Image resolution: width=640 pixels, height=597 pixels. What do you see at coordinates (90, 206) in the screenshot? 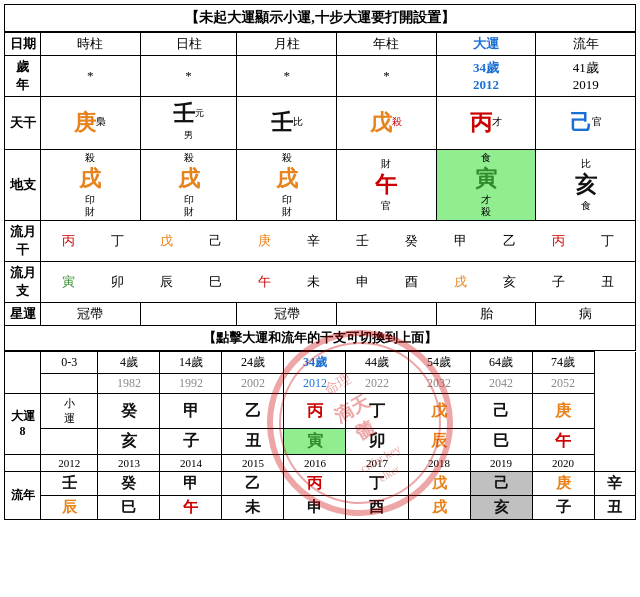
I see `dizhi-shizhu-bottom: 印財` at bounding box center [90, 206].